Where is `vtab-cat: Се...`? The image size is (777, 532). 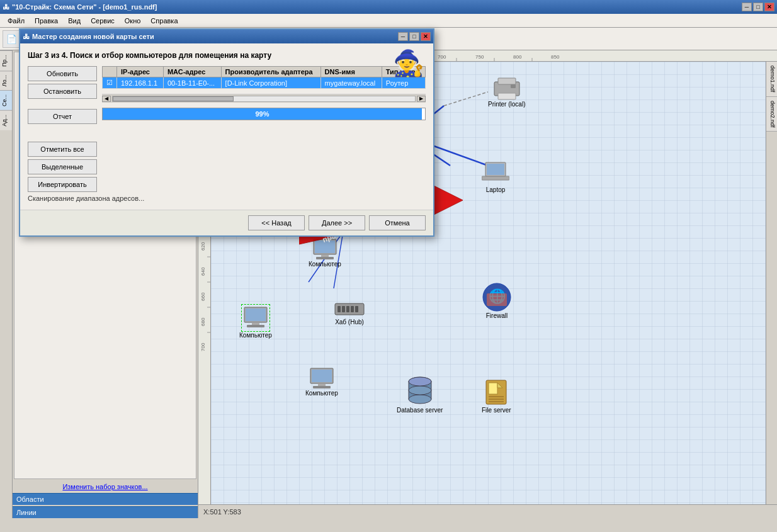 vtab-cat: Се... is located at coordinates (6, 100).